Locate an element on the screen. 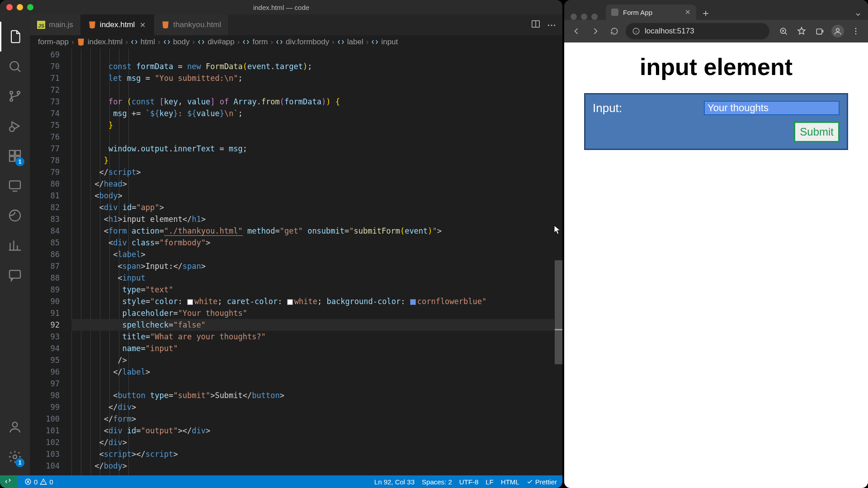 The width and height of the screenshot is (868, 488). input-label-row: Input: is located at coordinates (716, 108).